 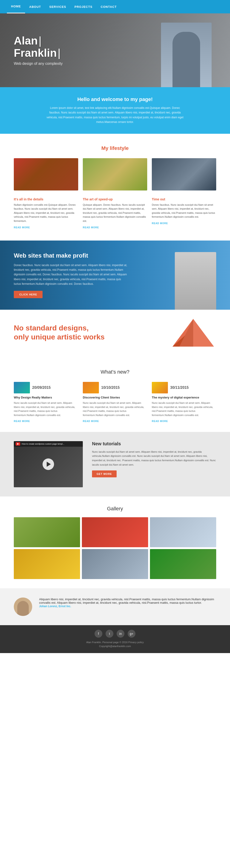 What do you see at coordinates (109, 7) in the screenshot?
I see `nav-contact: CONTACT` at bounding box center [109, 7].